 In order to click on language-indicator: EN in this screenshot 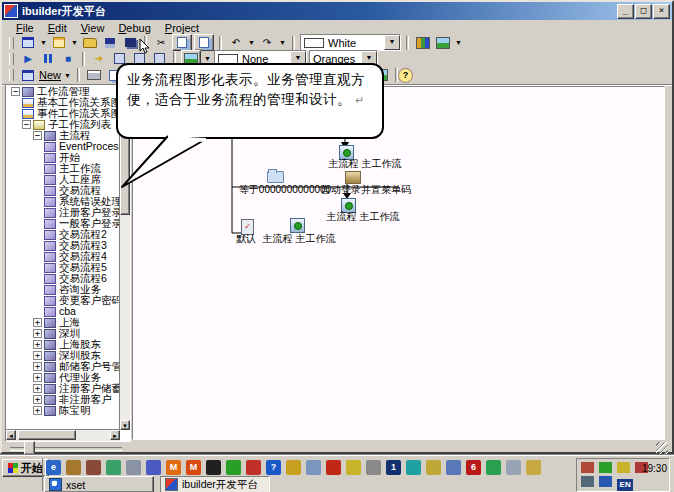, I will do `click(625, 485)`.